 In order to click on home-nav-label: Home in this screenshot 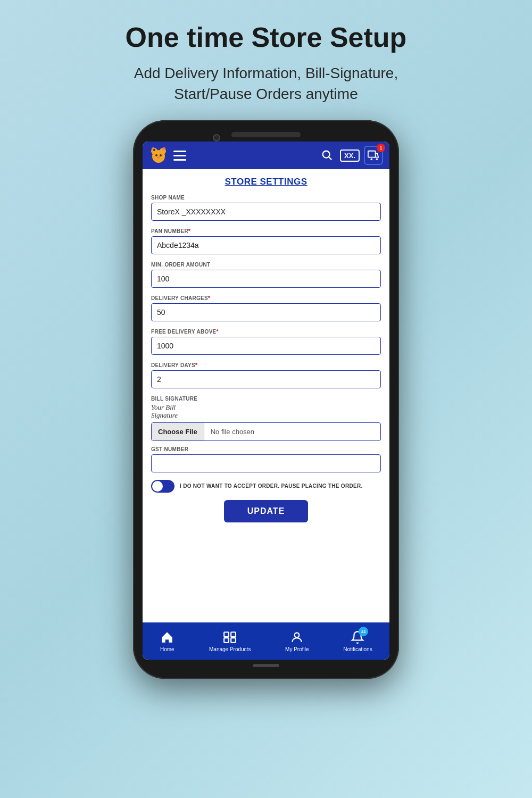, I will do `click(167, 649)`.